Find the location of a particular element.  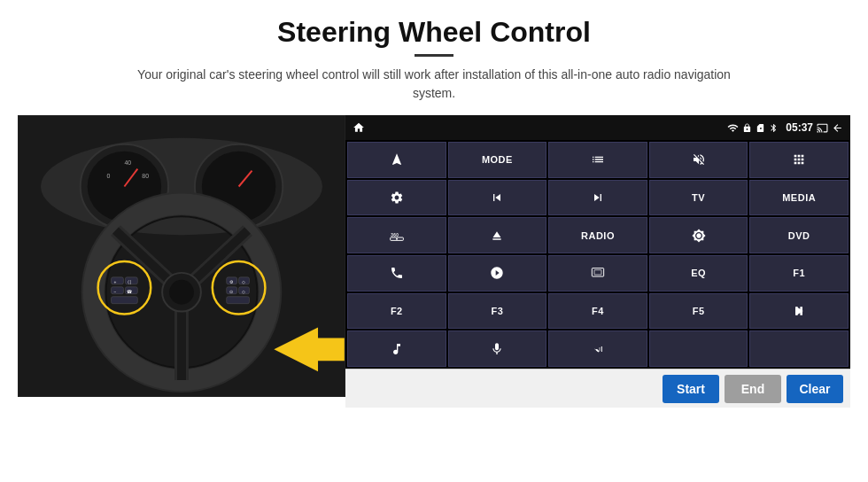

btn-explore is located at coordinates (498, 273).